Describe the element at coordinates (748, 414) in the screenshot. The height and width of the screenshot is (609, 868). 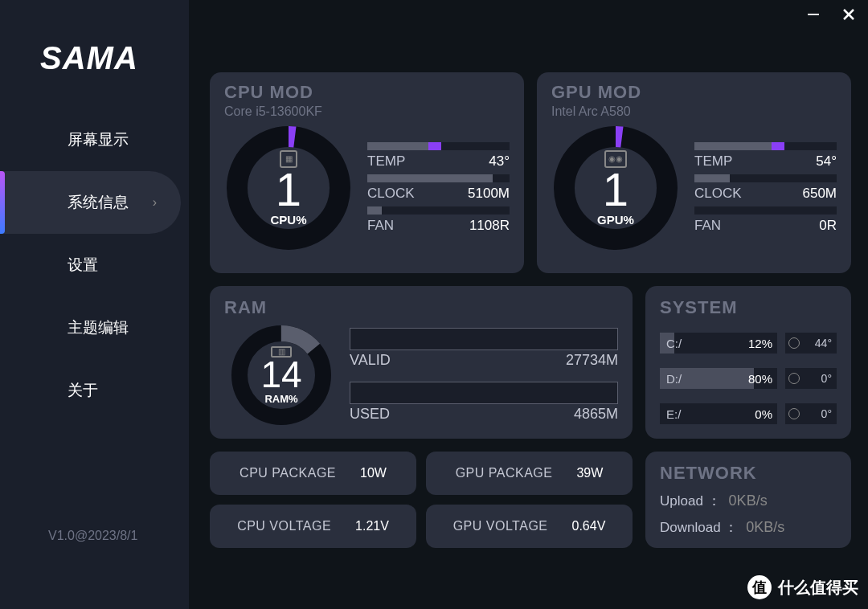
I see `drive-row: E:/0% 0°` at that location.